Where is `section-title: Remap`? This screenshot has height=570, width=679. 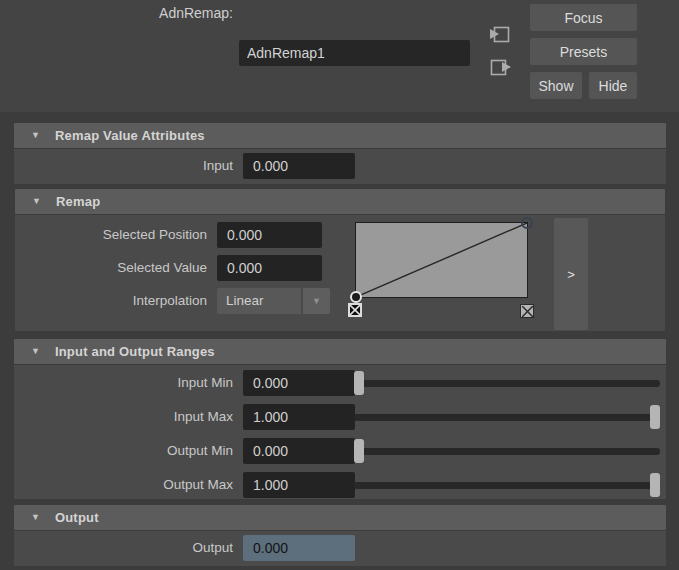
section-title: Remap is located at coordinates (78, 202).